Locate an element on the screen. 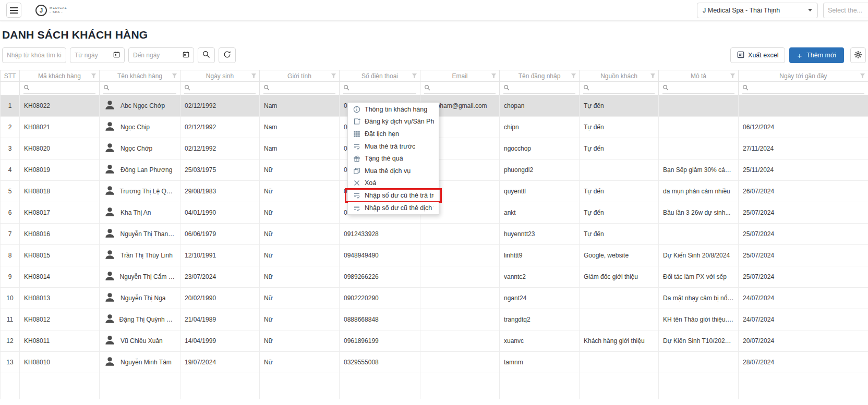 The height and width of the screenshot is (405, 868). cell-name: Vũ Chiều Xuân is located at coordinates (140, 341).